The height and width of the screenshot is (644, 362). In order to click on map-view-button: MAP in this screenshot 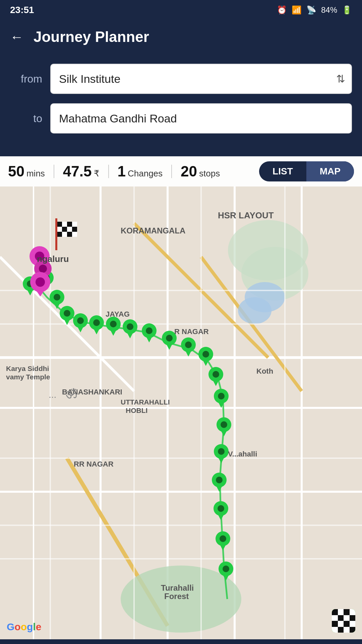, I will do `click(330, 171)`.